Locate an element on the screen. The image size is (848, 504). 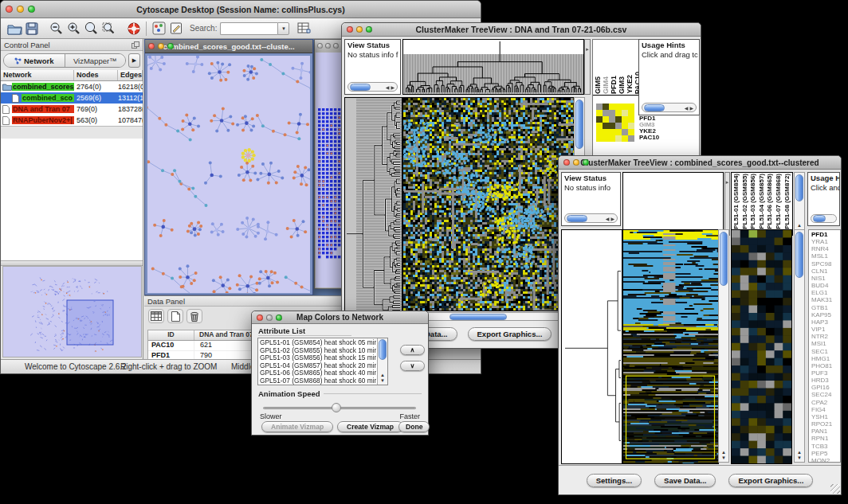
tab-network: Network is located at coordinates (35, 61).